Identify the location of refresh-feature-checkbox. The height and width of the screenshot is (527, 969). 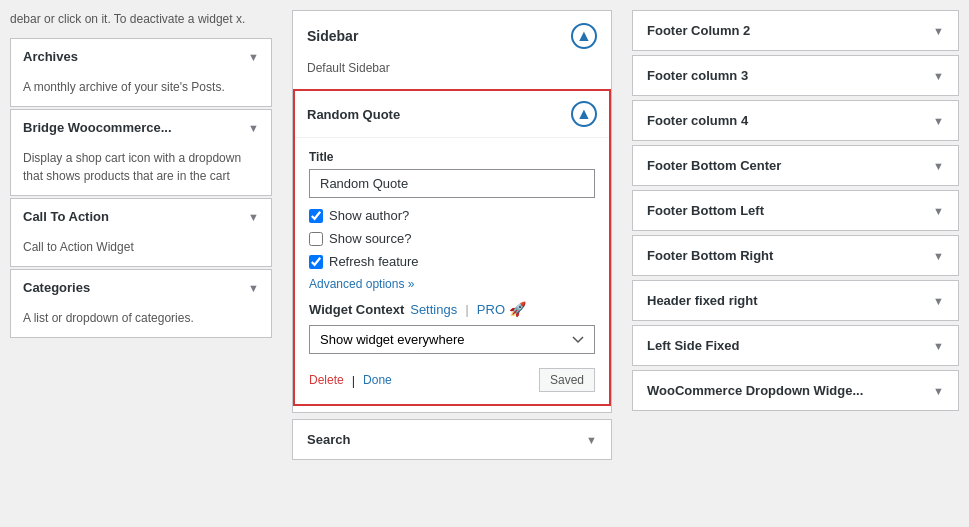
(316, 262).